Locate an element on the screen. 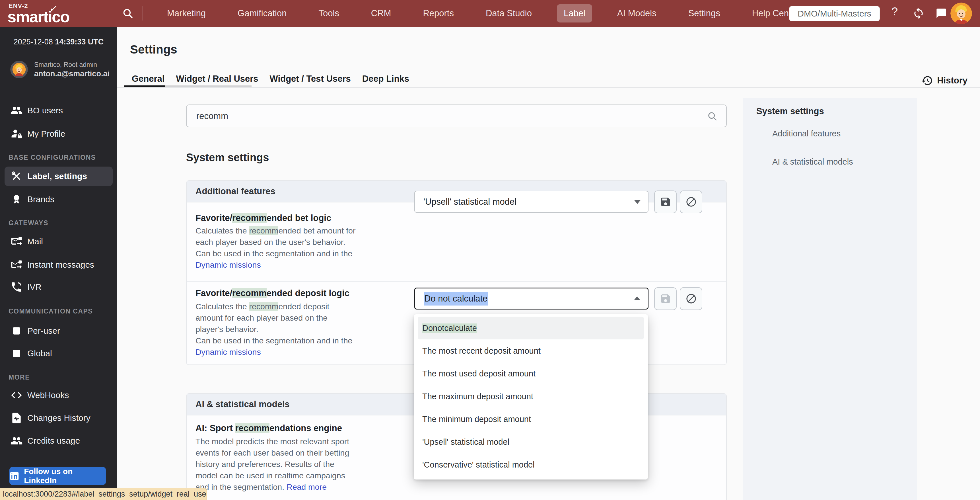 This screenshot has width=980, height=500. sidebar-section-more: MORE is located at coordinates (19, 377).